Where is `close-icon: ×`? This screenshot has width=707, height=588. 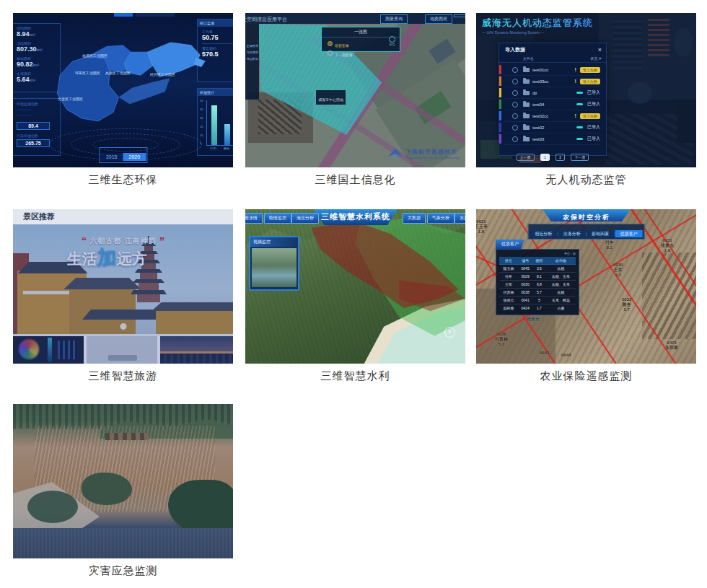 close-icon: × is located at coordinates (600, 50).